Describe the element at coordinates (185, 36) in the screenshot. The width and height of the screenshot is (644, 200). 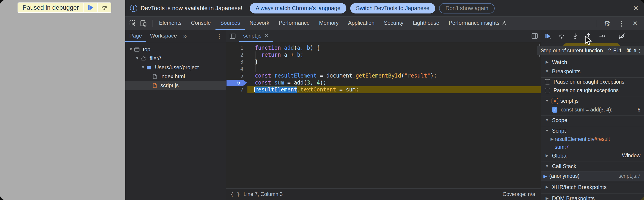
I see `more-tabs-icon: »` at that location.